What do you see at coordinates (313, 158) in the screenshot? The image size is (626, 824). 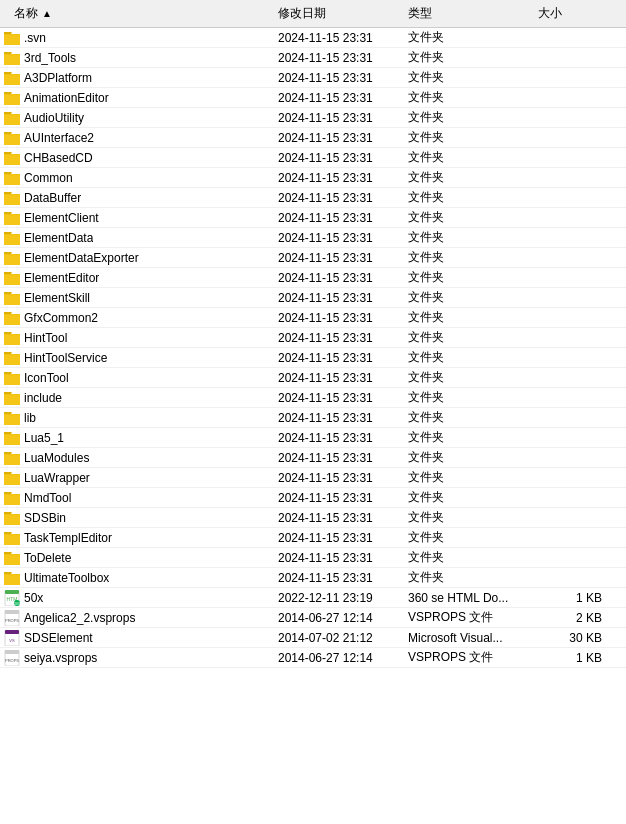 I see `table-row: CHBasedCD 2024-11-15 23:31 文件夹` at bounding box center [313, 158].